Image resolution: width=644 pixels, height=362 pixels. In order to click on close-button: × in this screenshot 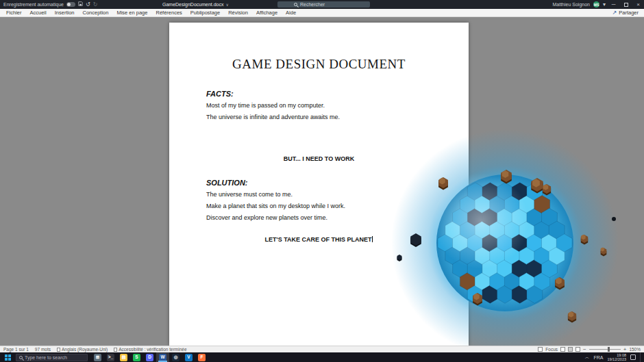, I will do `click(639, 4)`.